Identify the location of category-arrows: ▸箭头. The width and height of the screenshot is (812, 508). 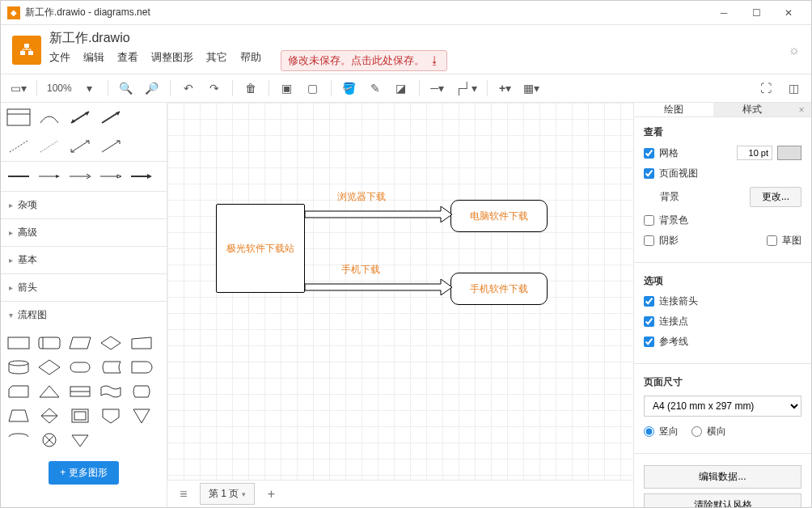
(84, 287).